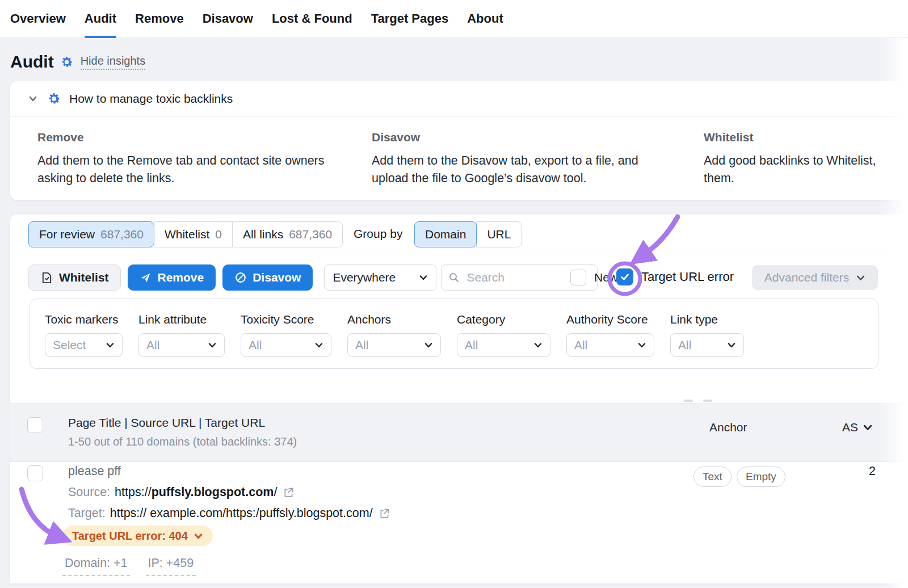 This screenshot has height=588, width=908. What do you see at coordinates (130, 536) in the screenshot?
I see `target-url-error-badge-label: Target URL error: 404` at bounding box center [130, 536].